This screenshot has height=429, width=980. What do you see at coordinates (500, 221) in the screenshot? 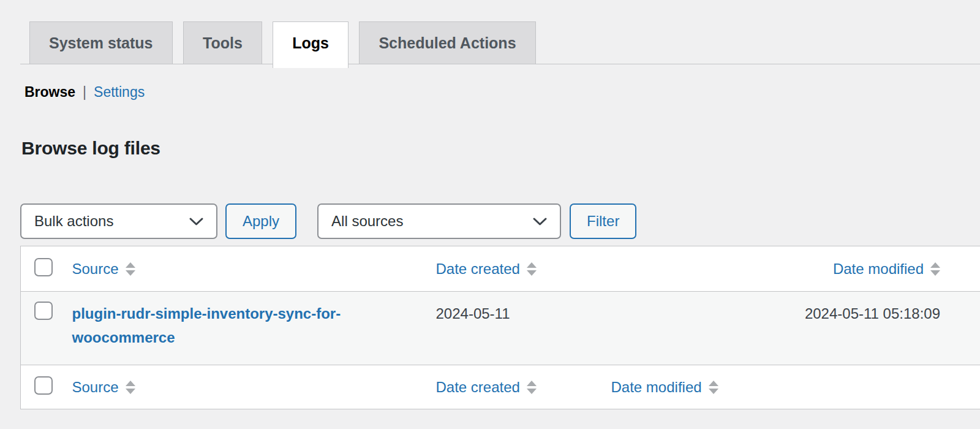
I see `toolbar: Bulk actions Apply All sources Filter` at bounding box center [500, 221].